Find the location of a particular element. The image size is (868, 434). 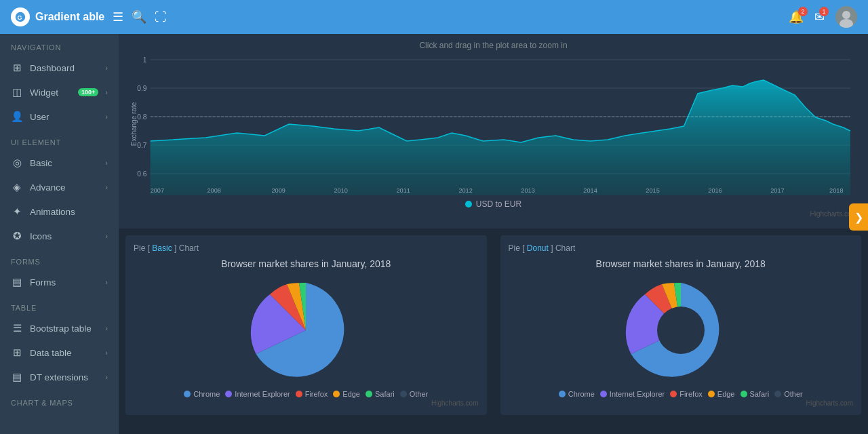

svg-text: 2017 is located at coordinates (777, 191).